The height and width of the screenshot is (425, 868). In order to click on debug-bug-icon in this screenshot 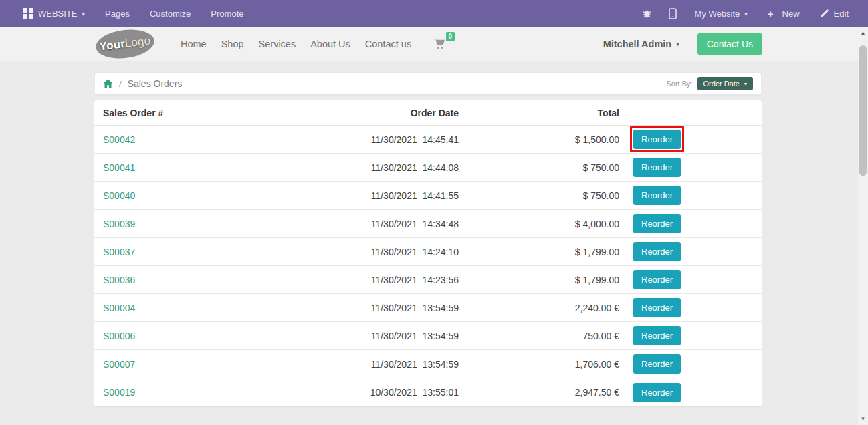, I will do `click(647, 13)`.